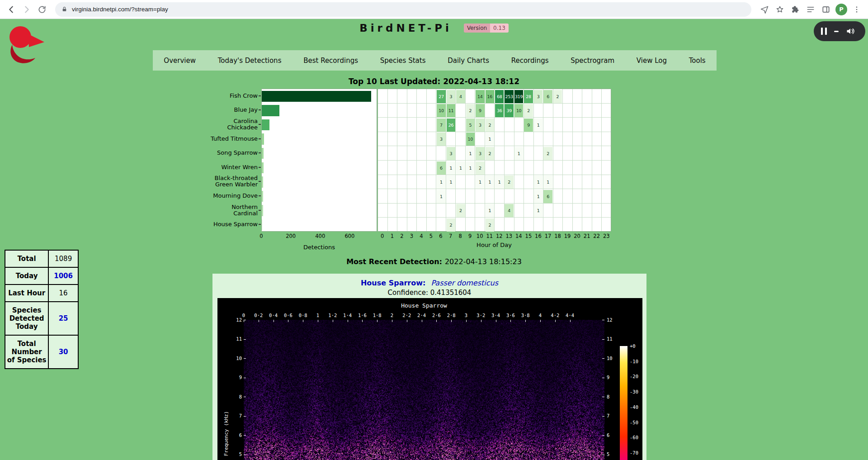 Image resolution: width=868 pixels, height=460 pixels. I want to click on colorbar-tick-label: -10, so click(634, 361).